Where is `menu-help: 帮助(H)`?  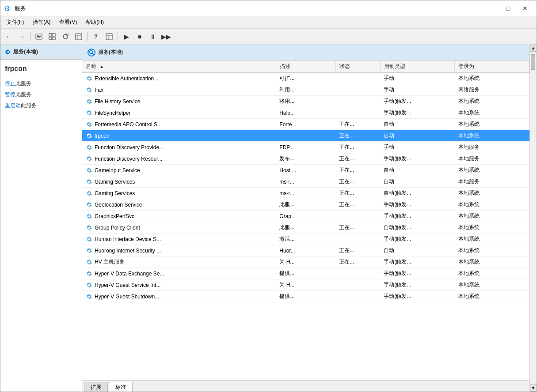 menu-help: 帮助(H) is located at coordinates (95, 22).